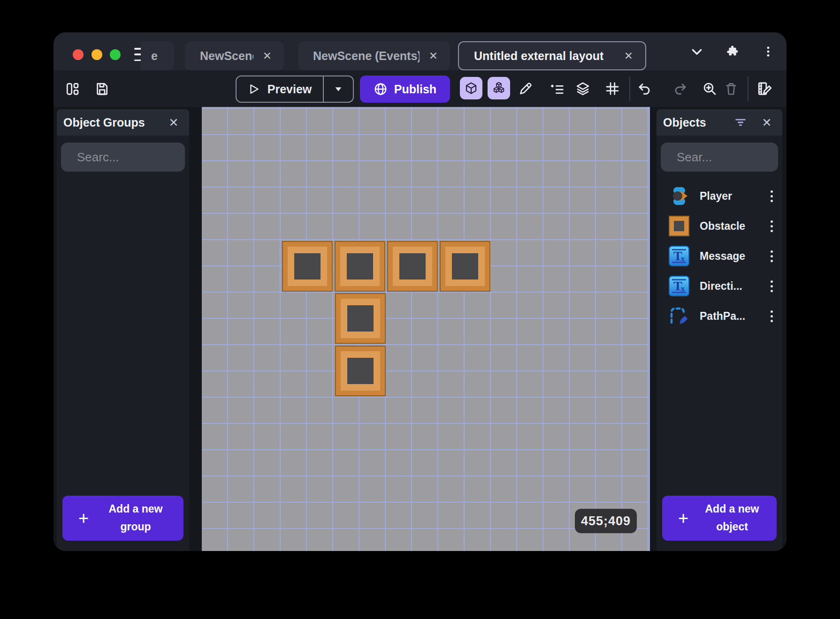  I want to click on more-menu-icon, so click(768, 52).